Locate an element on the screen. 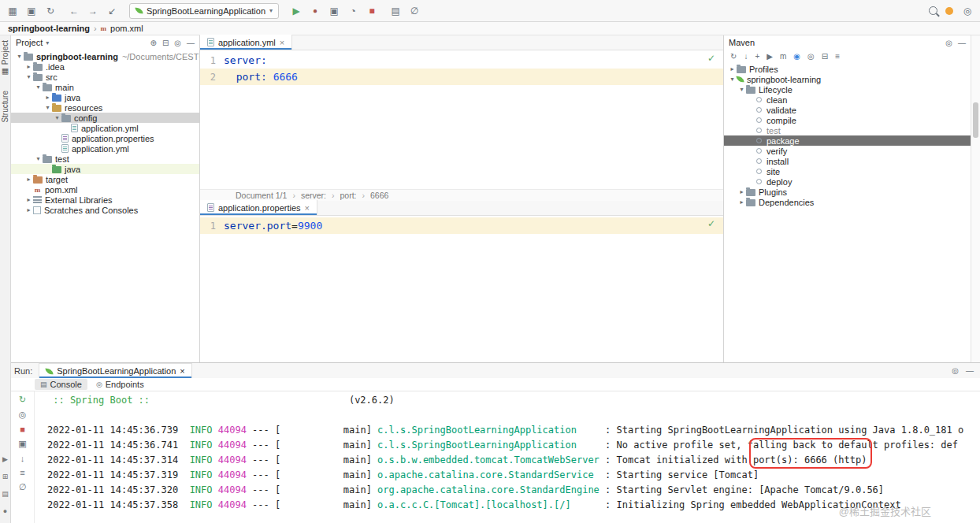 The image size is (980, 523). maven-item-package: package is located at coordinates (848, 140).